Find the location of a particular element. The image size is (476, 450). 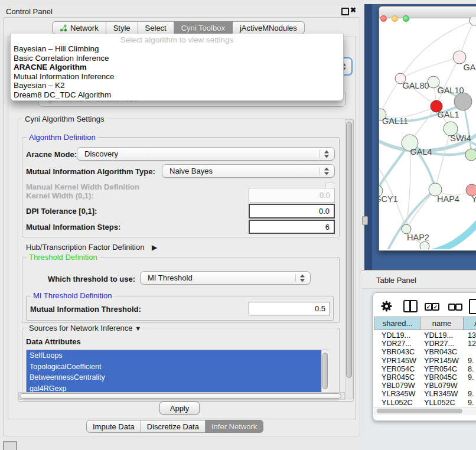

tab-cyni-toolbox: Cyni Toolbox is located at coordinates (203, 28).